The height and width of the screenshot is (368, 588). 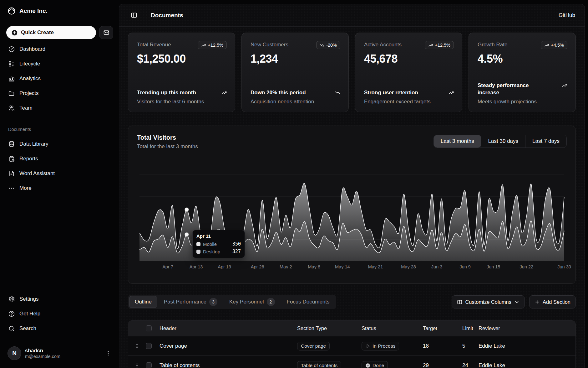 I want to click on limit-cell: 24, so click(x=465, y=365).